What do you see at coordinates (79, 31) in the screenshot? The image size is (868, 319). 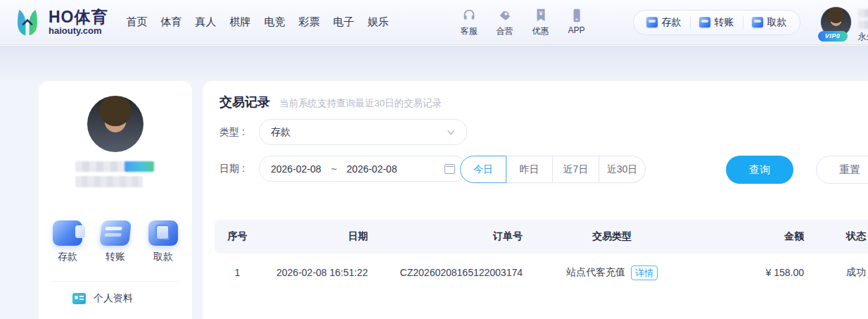 I see `logo-domain: haiouty.com` at bounding box center [79, 31].